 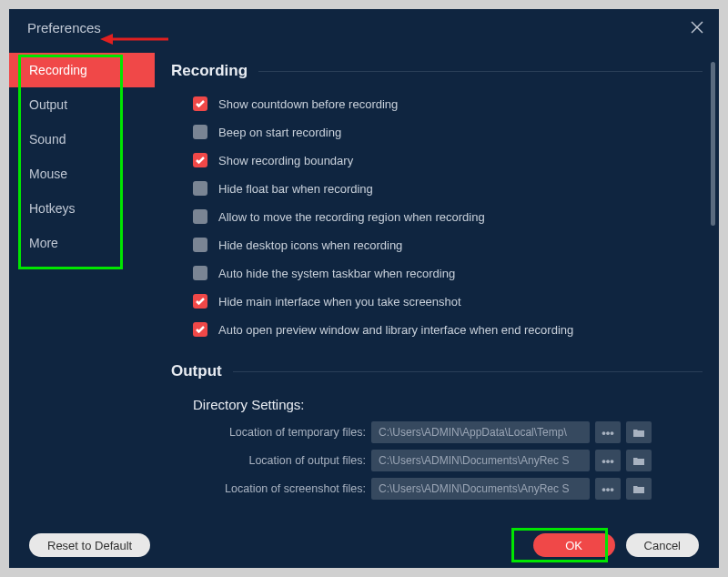 What do you see at coordinates (437, 461) in the screenshot?
I see `directory-field-row: Location of output files:•••` at bounding box center [437, 461].